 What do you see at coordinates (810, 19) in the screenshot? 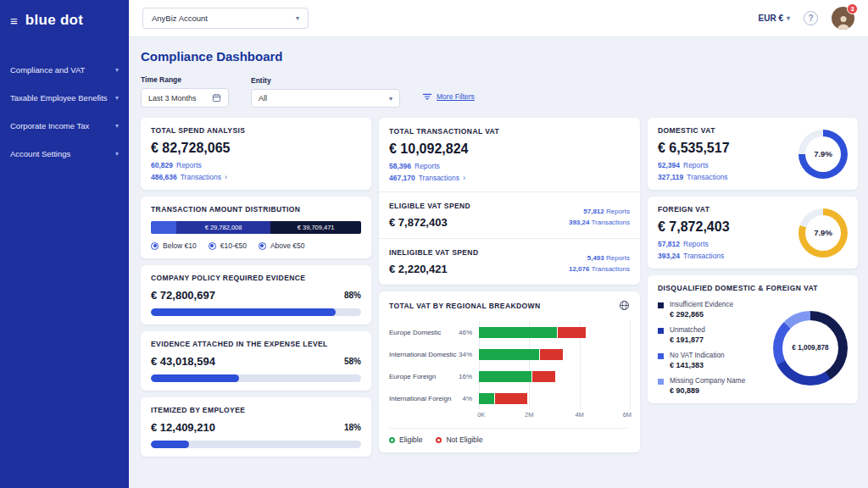
I see `help-icon: ?` at bounding box center [810, 19].